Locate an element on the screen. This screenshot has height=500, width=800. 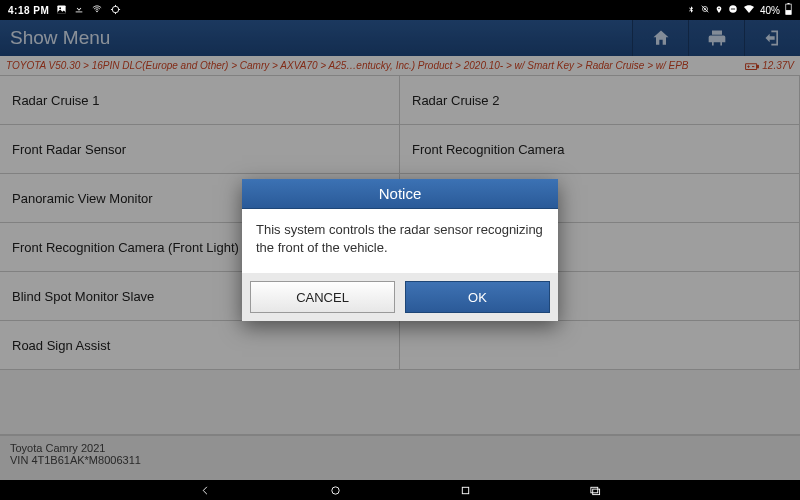
nav-home-button is located at coordinates (335, 490).